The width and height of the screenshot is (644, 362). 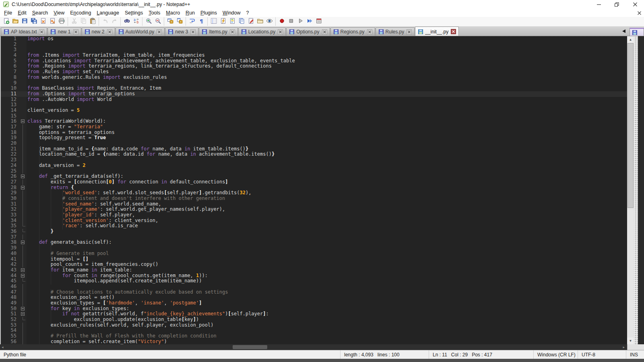 What do you see at coordinates (624, 347) in the screenshot?
I see `scroll-right-icon: ▸` at bounding box center [624, 347].